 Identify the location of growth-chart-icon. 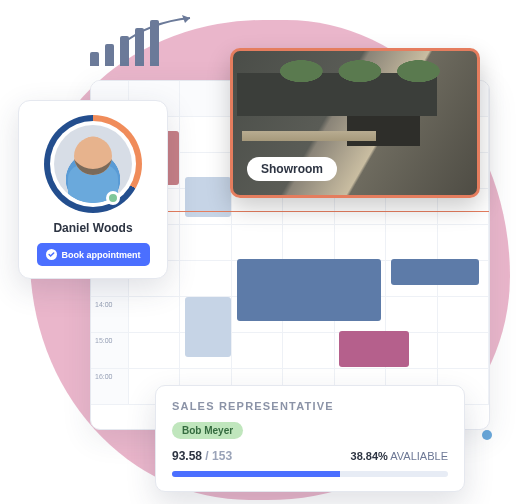
(124, 43).